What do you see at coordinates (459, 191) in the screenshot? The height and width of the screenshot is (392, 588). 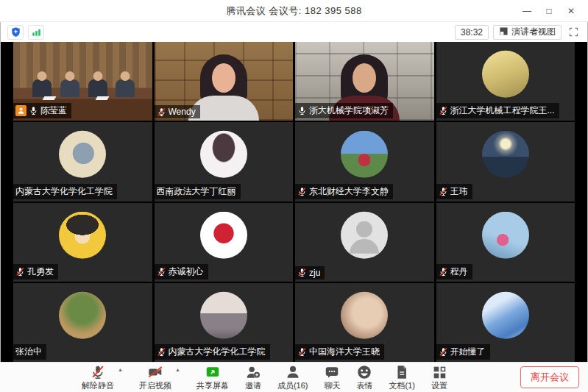 I see `participant-name: 王玮` at bounding box center [459, 191].